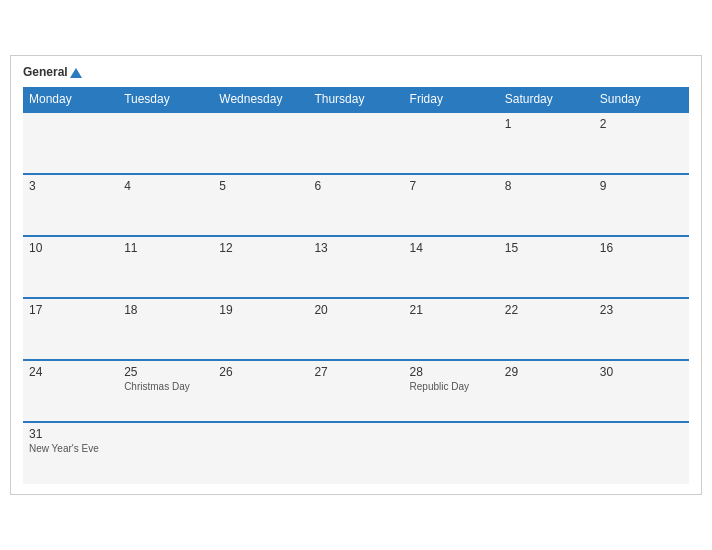 This screenshot has width=712, height=550. I want to click on day-number: 1, so click(546, 124).